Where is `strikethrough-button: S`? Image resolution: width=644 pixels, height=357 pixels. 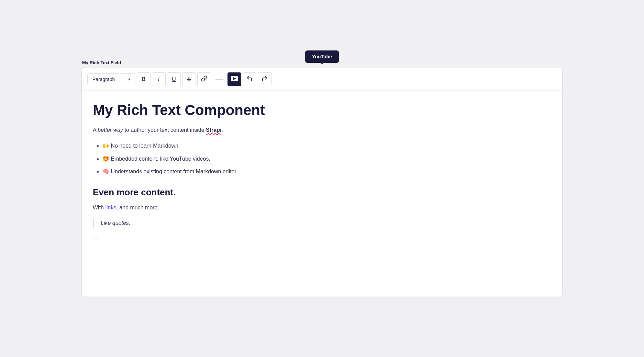
strikethrough-button: S is located at coordinates (189, 79).